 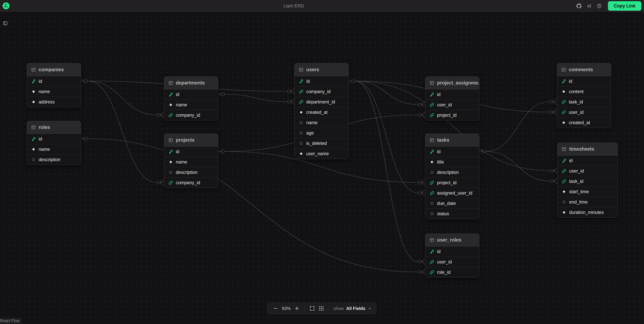 I want to click on sidebar-toggle-button, so click(x=5, y=23).